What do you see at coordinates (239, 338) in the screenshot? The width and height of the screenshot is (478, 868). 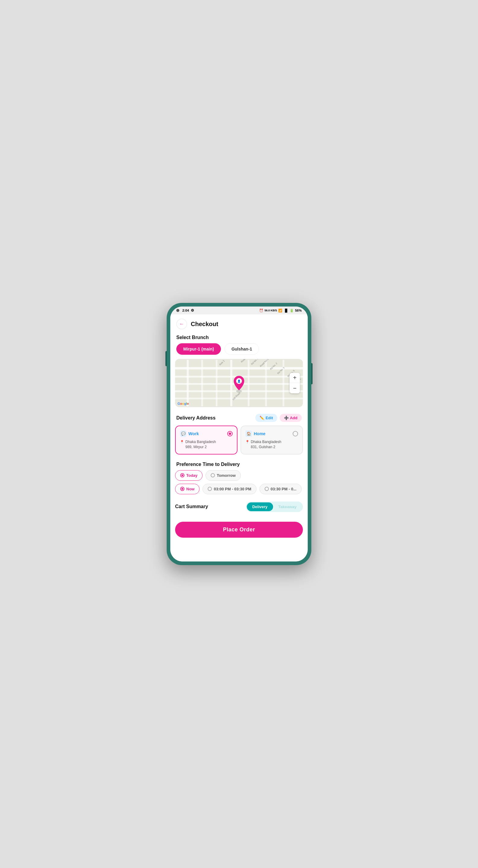 I see `branch-section-title: Select Brunch` at bounding box center [239, 338].